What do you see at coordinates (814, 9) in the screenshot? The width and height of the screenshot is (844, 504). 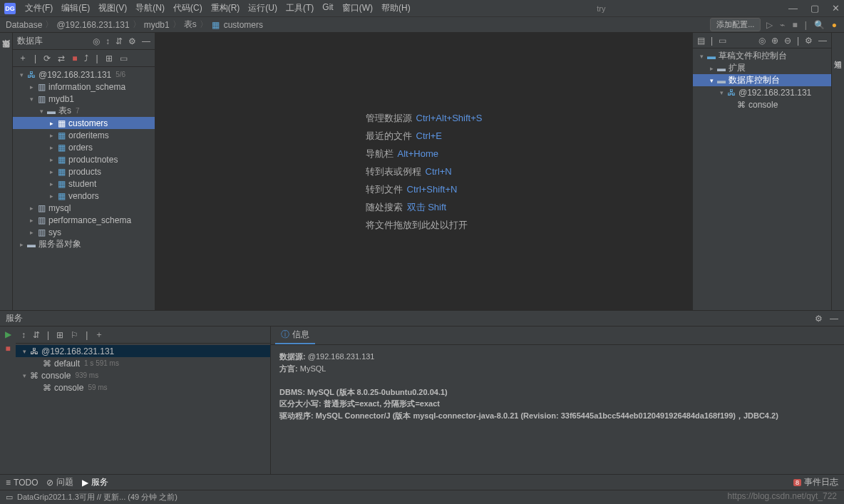 I see `window-controls: — ▢ ✕` at bounding box center [814, 9].